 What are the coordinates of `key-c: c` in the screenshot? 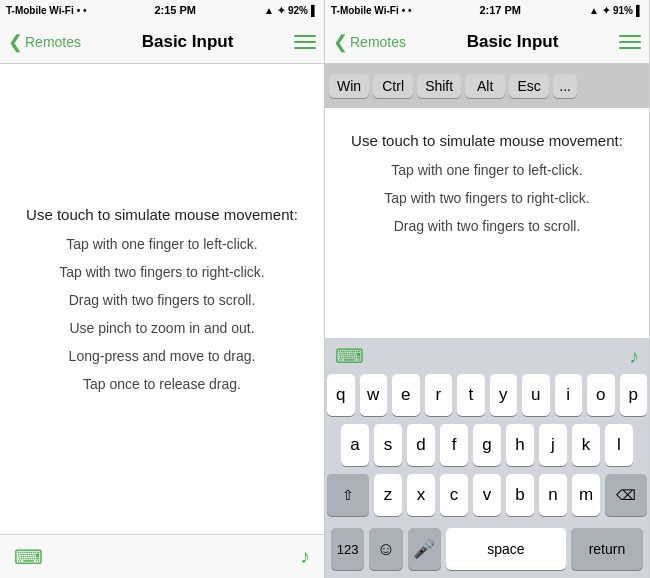 It's located at (454, 495).